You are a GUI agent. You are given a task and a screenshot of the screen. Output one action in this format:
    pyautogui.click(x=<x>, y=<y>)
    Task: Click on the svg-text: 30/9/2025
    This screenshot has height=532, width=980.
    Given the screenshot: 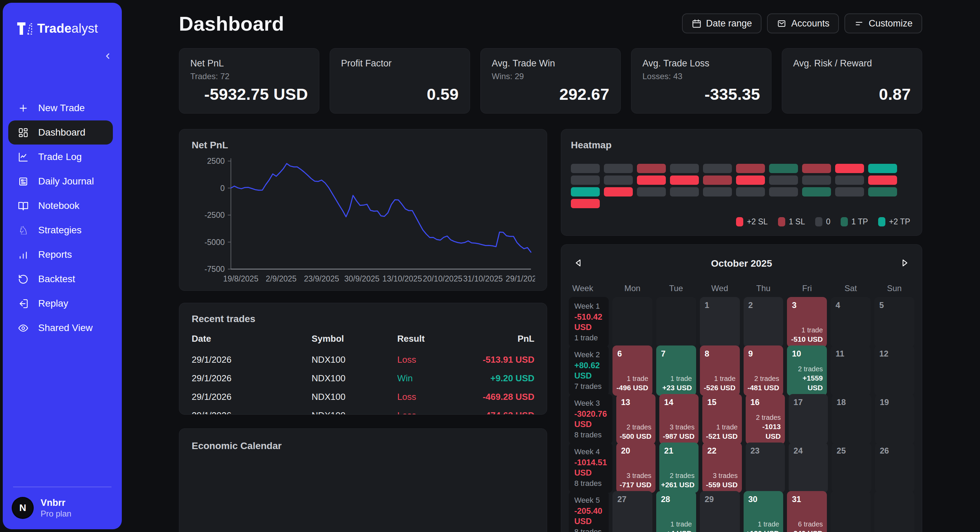 What is the action you would take?
    pyautogui.click(x=361, y=279)
    